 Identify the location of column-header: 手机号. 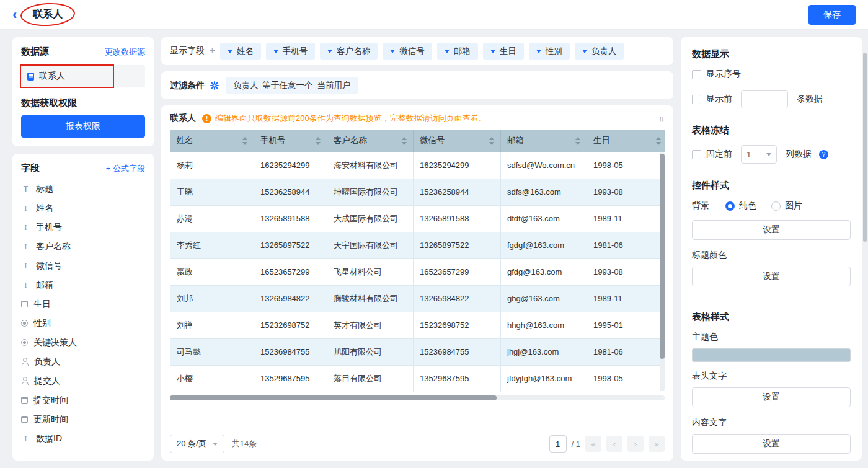
(291, 141).